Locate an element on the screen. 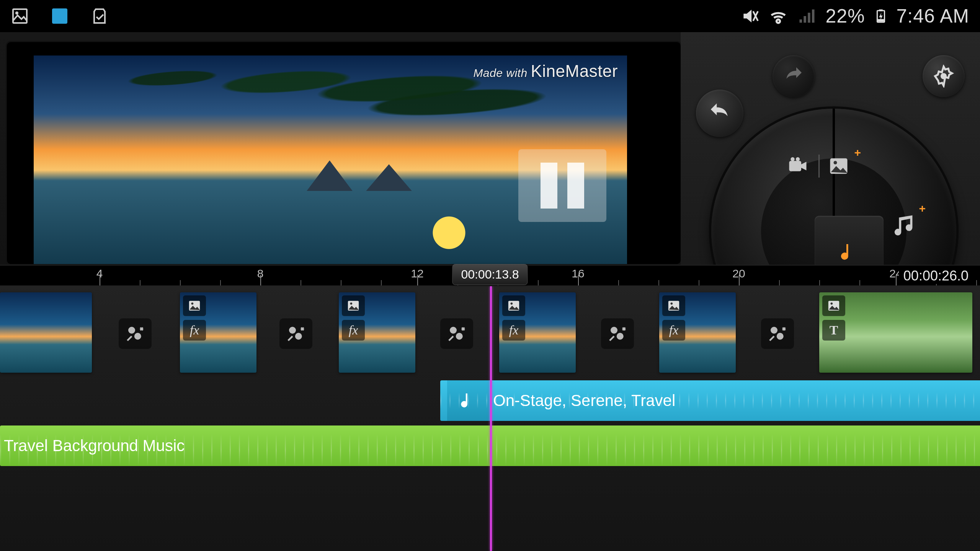  clock-text: 7:46 AM is located at coordinates (933, 16).